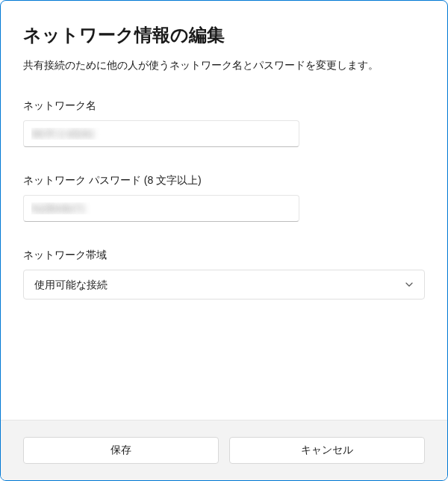 The height and width of the screenshot is (481, 448). I want to click on network-password-label: ネットワーク パスワード (8 文字以上), so click(224, 181).